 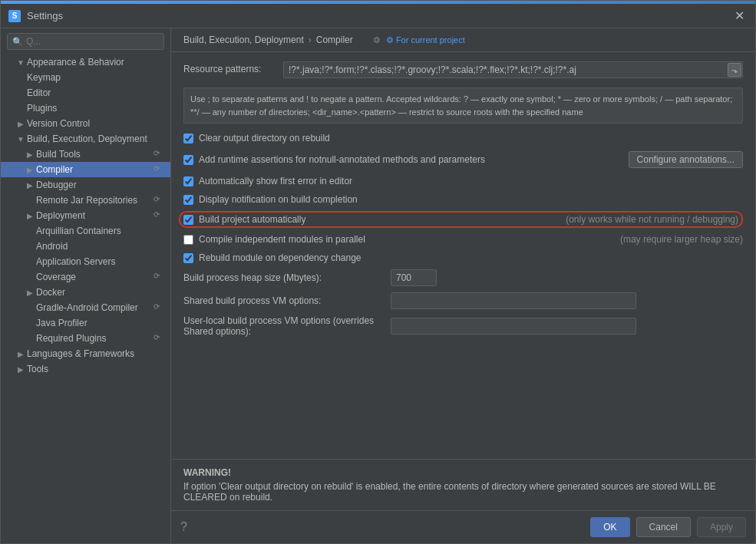 I want to click on sidebar-item-label: Gradle-Android Compiler, so click(x=94, y=308).